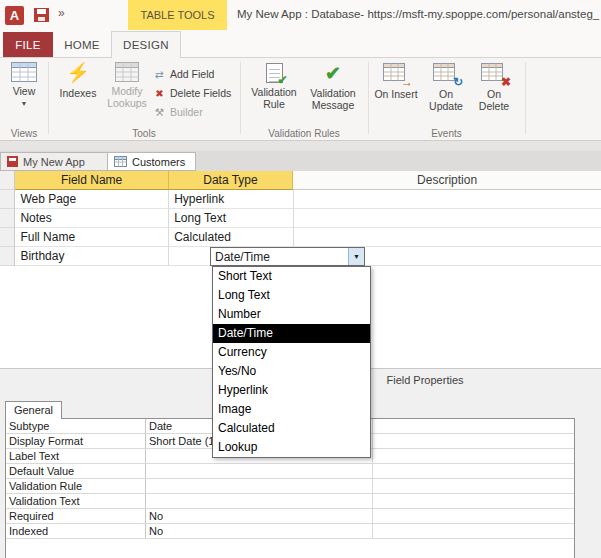  Describe the element at coordinates (24, 134) in the screenshot. I see `views-group-label: Views` at that location.